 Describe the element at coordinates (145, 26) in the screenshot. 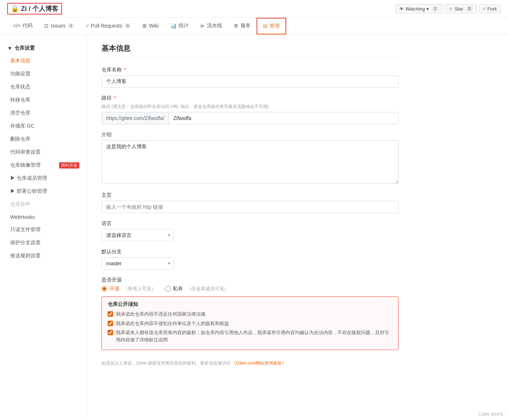

I see `wiki-icon: ⊞` at that location.